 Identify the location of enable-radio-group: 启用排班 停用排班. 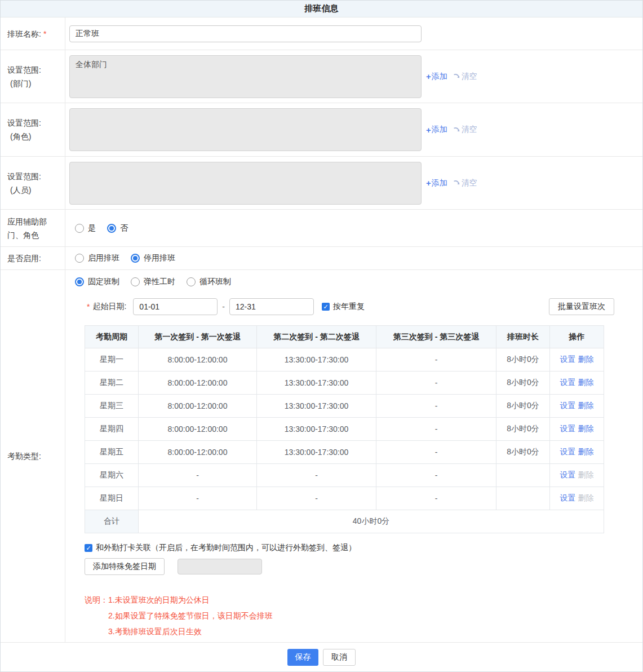
(131, 258).